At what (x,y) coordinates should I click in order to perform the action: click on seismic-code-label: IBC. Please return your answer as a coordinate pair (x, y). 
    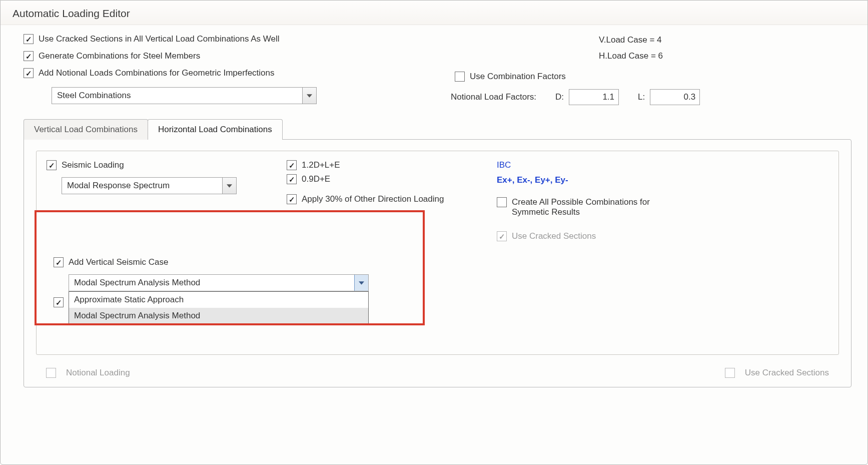
    Looking at the image, I should click on (504, 165).